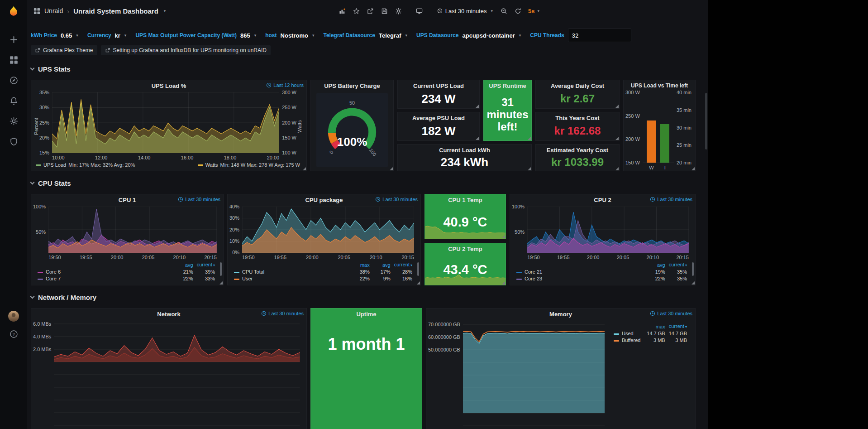 Image resolution: width=868 pixels, height=429 pixels. What do you see at coordinates (186, 50) in the screenshot?
I see `dashboard-link-ups-guide: Setting up Grafana and InfluxDB for UPS …` at bounding box center [186, 50].